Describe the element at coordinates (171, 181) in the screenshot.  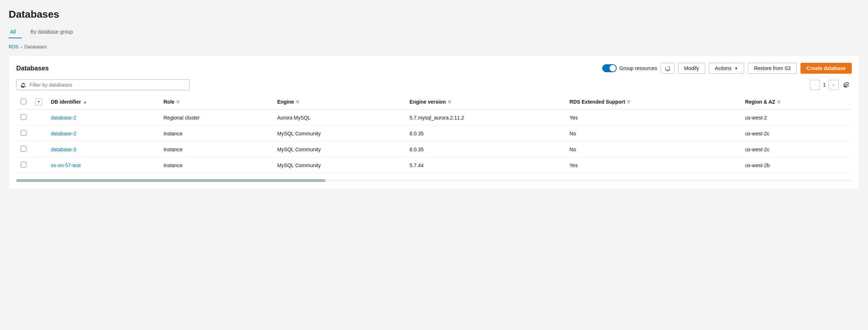
I see `scrollbar-thumb` at that location.